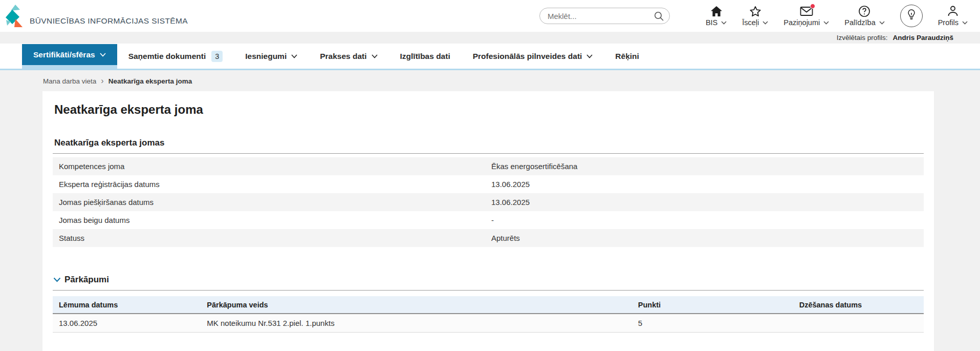  What do you see at coordinates (416, 305) in the screenshot?
I see `column-header: Pārkāpuma veids` at bounding box center [416, 305].